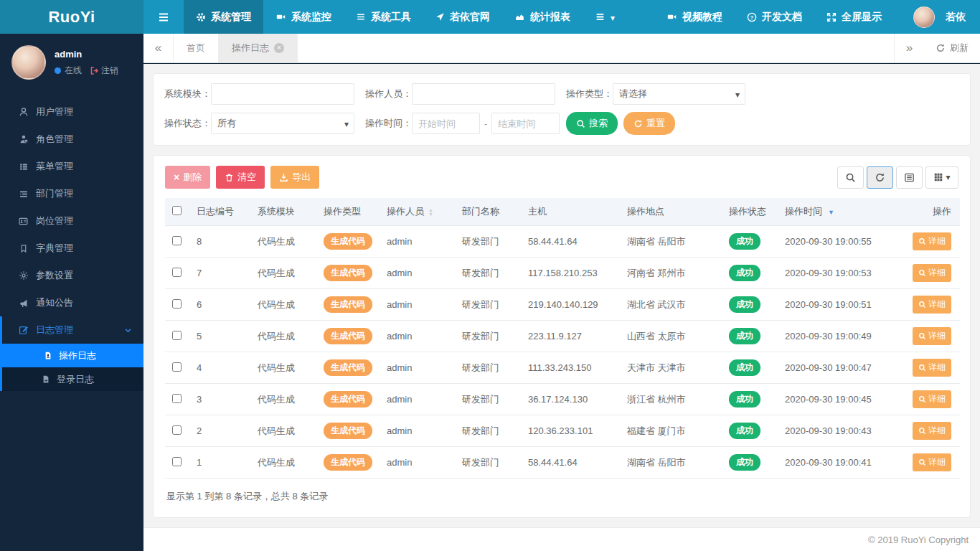 The width and height of the screenshot is (980, 551). What do you see at coordinates (279, 48) in the screenshot?
I see `close-icon` at bounding box center [279, 48].